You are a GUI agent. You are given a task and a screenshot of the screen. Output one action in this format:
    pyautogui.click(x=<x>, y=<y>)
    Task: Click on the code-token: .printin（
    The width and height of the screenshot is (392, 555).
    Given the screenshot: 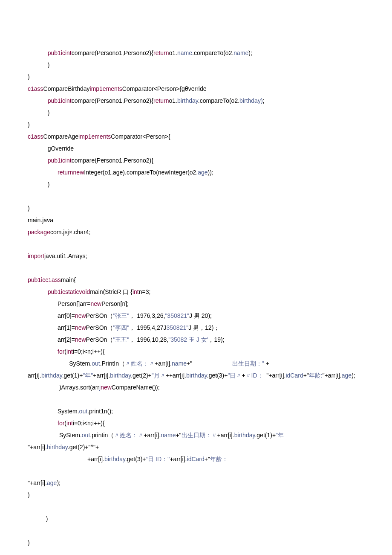 What is the action you would take?
    pyautogui.click(x=102, y=435)
    